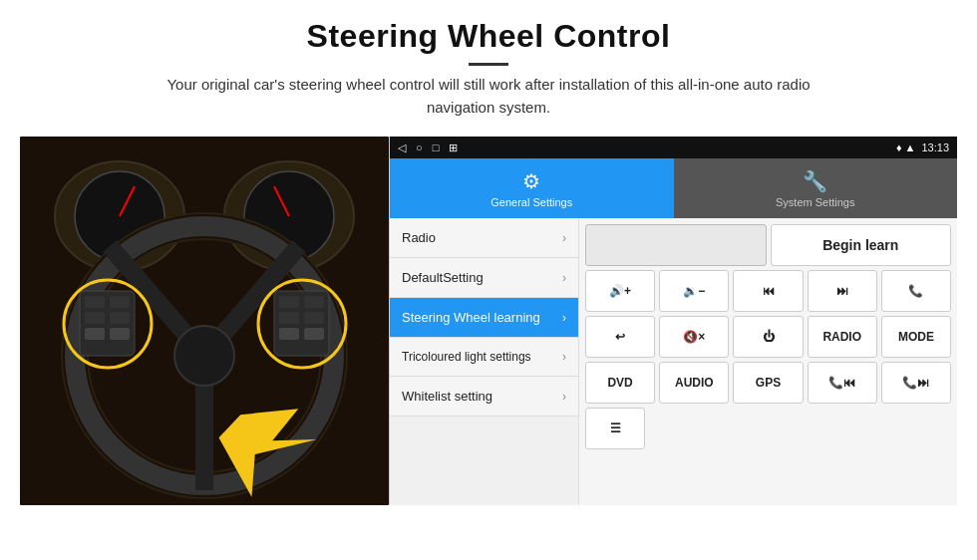 Image resolution: width=977 pixels, height=560 pixels. What do you see at coordinates (694, 291) in the screenshot?
I see `vol-down-button: 🔉−` at bounding box center [694, 291].